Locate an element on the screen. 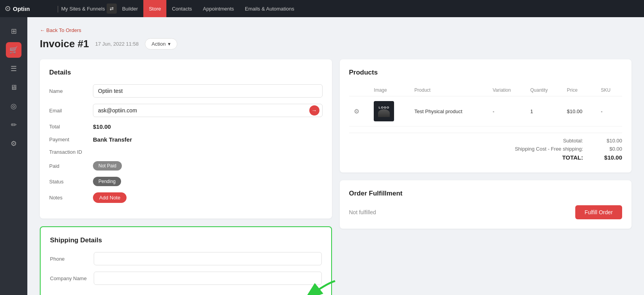 This screenshot has width=644, height=295. sidebar-item-tag: ◎ is located at coordinates (14, 106).